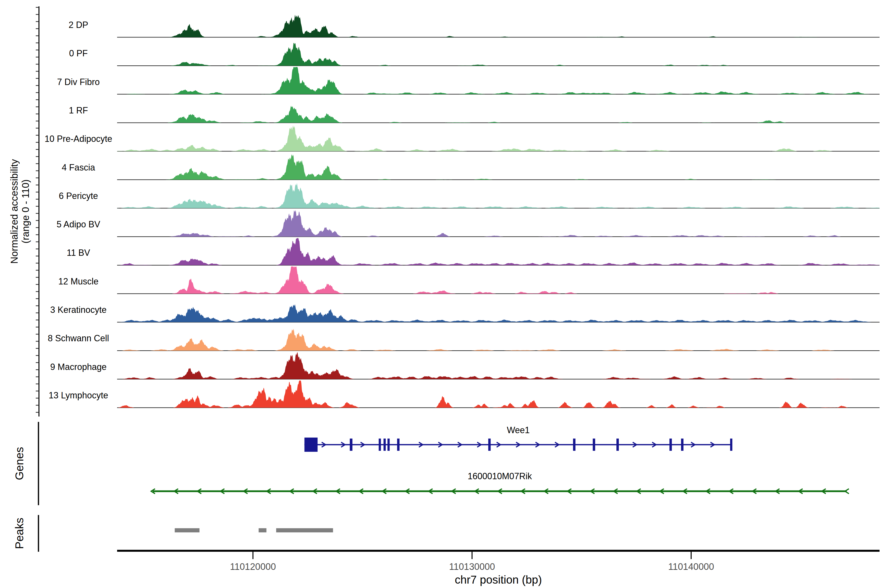 The width and height of the screenshot is (882, 588). I want to click on peaks-section-label: Peaks, so click(20, 533).